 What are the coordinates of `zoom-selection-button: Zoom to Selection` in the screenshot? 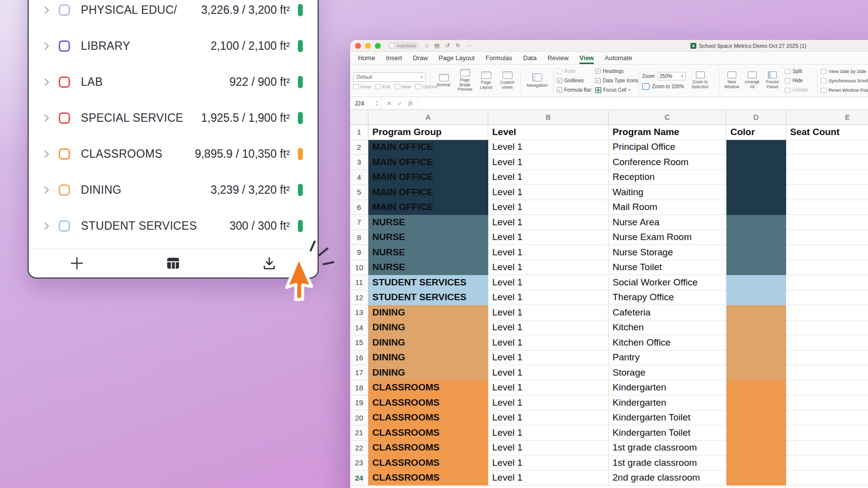 It's located at (700, 81).